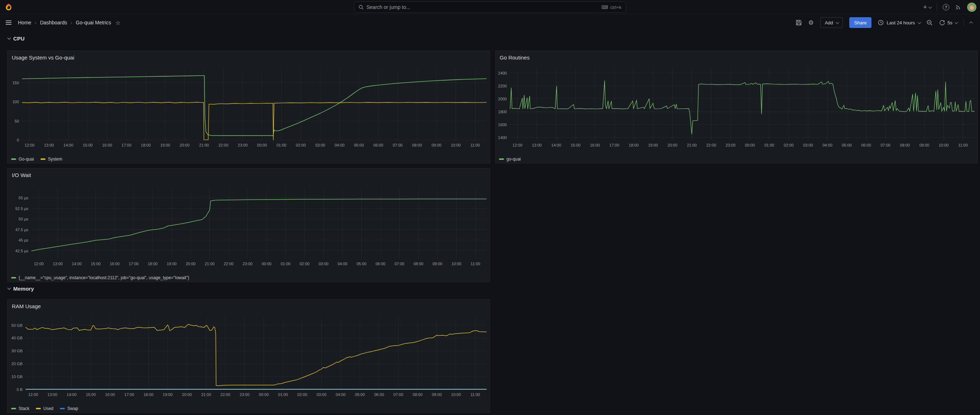  Describe the element at coordinates (249, 306) in the screenshot. I see `panel-title: RAM Usage` at that location.